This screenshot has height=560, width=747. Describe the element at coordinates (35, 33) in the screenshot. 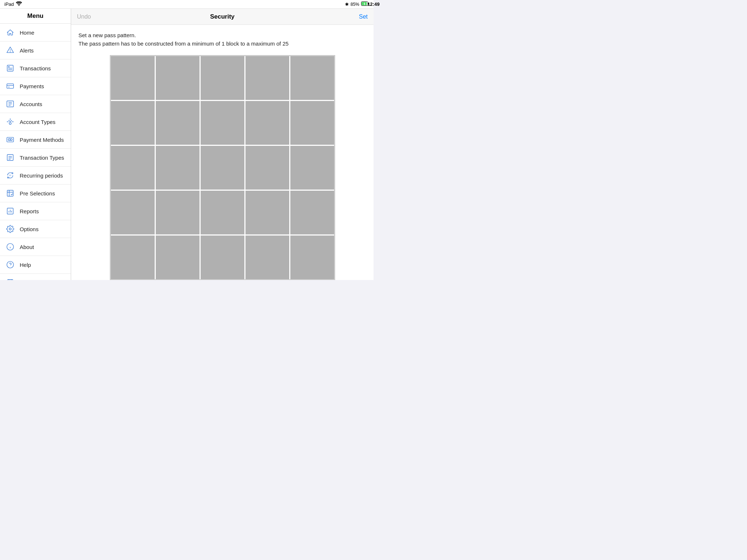

I see `sidebar-item-home: Home` at that location.